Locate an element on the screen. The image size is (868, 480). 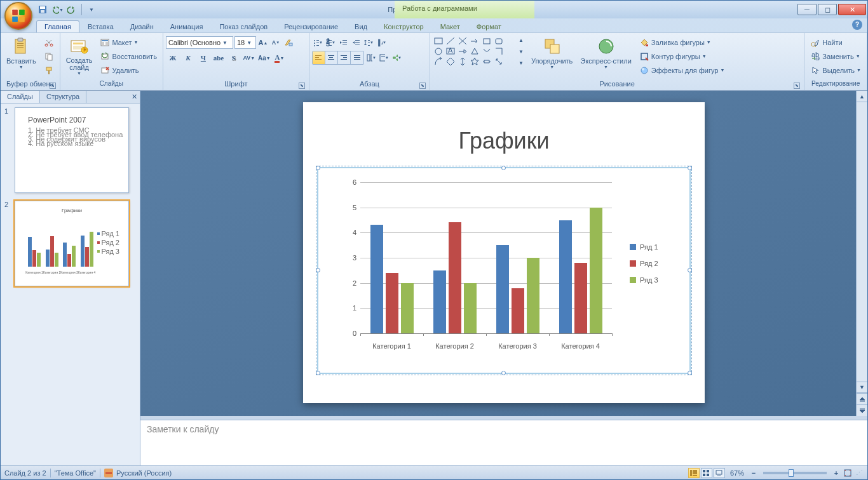
grow-font-icon: A▲ is located at coordinates (263, 43).